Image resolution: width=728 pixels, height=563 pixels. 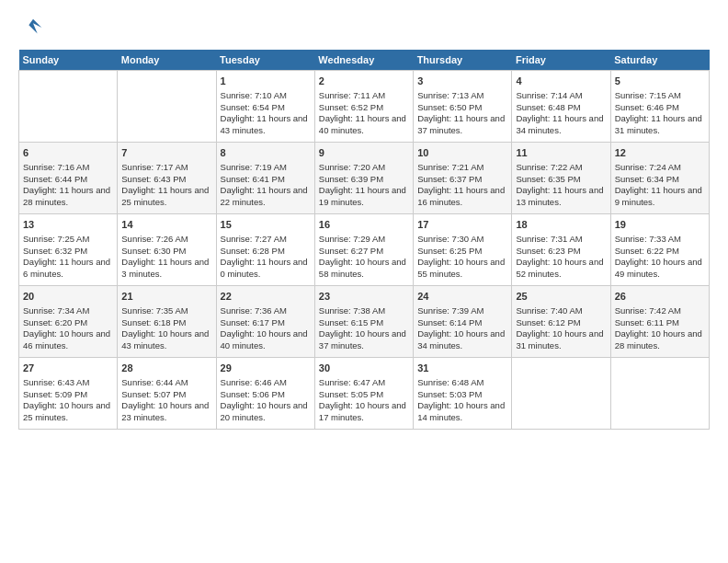 I want to click on day-number: 4, so click(x=561, y=81).